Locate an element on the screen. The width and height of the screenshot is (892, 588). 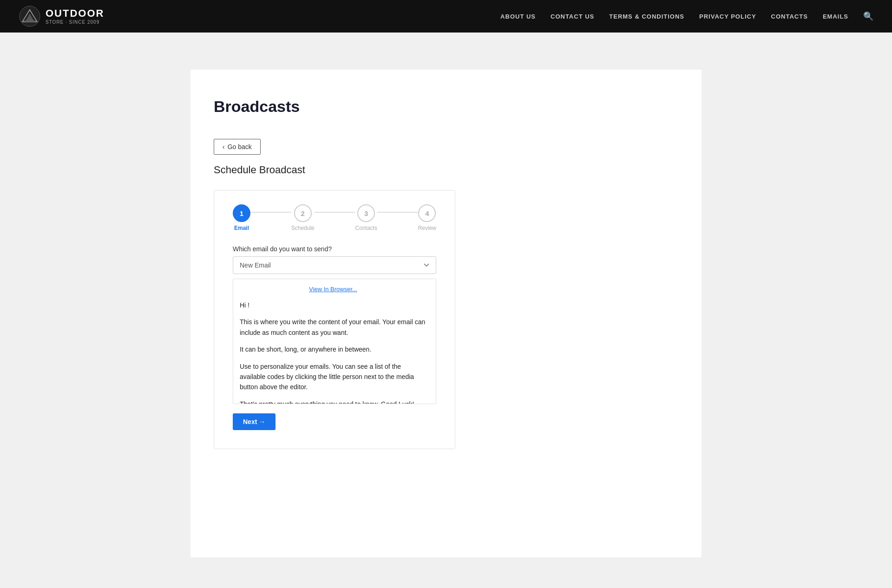
step-2: 2 Schedule is located at coordinates (303, 218).